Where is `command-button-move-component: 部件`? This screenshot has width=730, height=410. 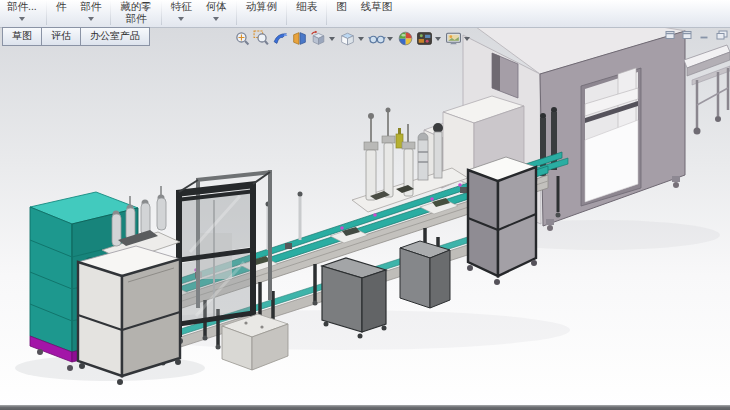 command-button-move-component: 部件 is located at coordinates (90, 14).